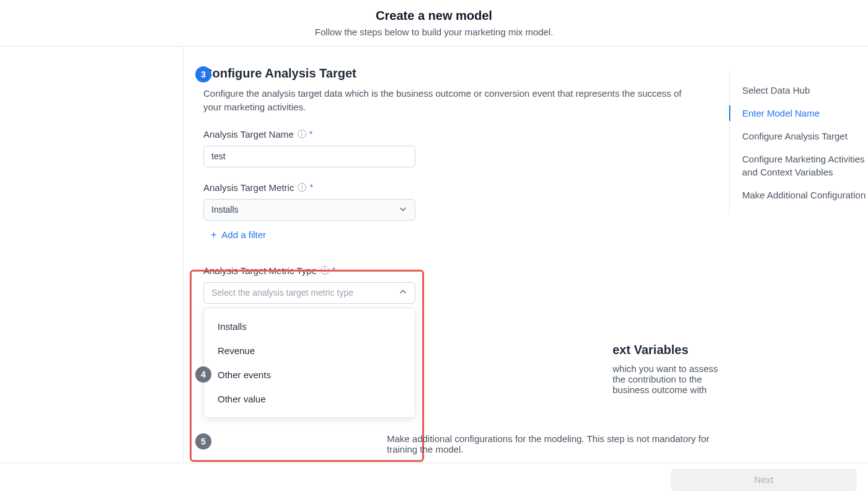  I want to click on sidenav-item-configure-marketing: Configure Marketing Activities and Conte…, so click(805, 166).